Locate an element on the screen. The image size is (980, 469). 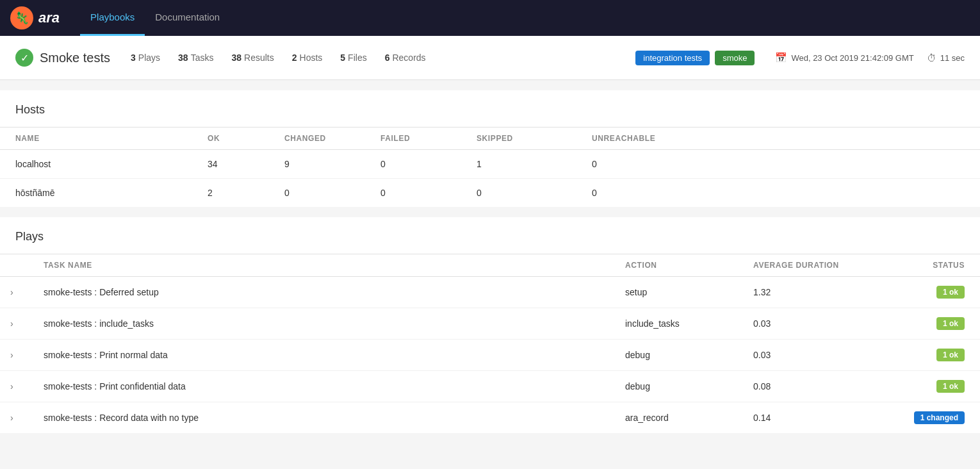
status-3: 1 ok is located at coordinates (932, 387).